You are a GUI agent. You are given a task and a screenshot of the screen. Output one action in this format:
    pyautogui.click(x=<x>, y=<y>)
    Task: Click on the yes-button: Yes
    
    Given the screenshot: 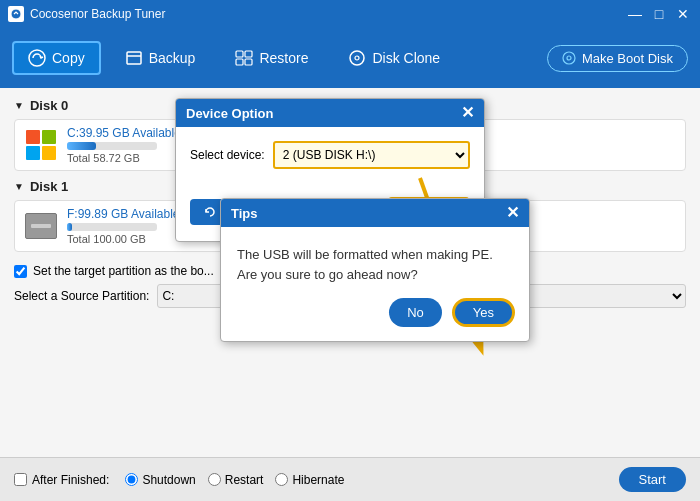 What is the action you would take?
    pyautogui.click(x=484, y=312)
    